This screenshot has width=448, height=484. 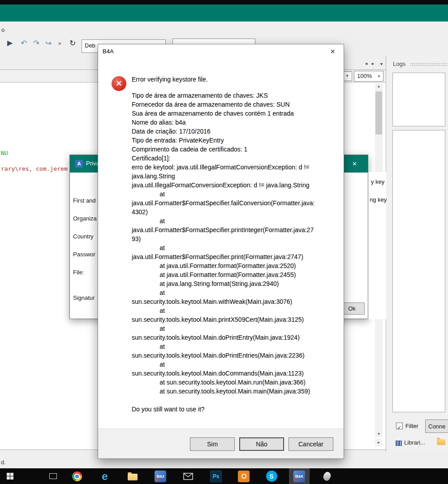 I want to click on taskbar-edge: e, so click(x=105, y=476).